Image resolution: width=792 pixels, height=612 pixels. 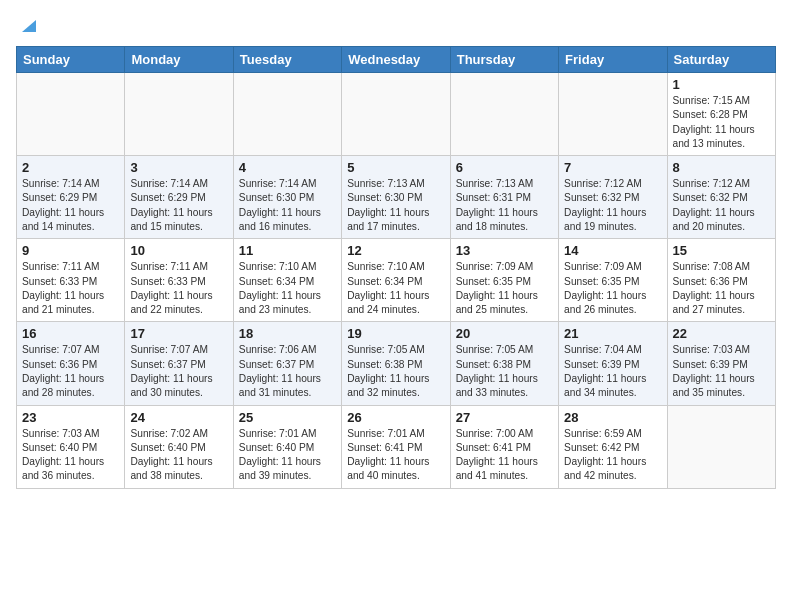 I want to click on calendar-cell: 14Sunrise: 7:09 AM Sunset: 6:35 PM Dayli…, so click(x=613, y=280).